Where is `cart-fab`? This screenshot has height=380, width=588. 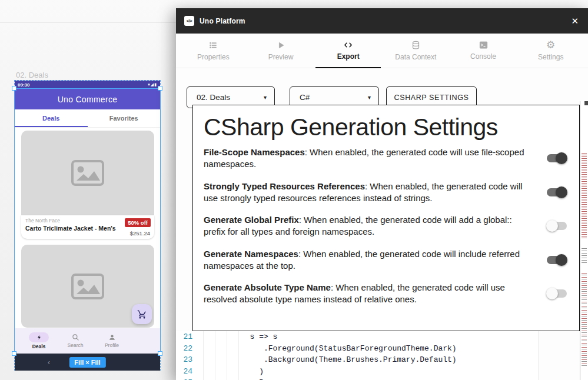
cart-fab is located at coordinates (142, 314).